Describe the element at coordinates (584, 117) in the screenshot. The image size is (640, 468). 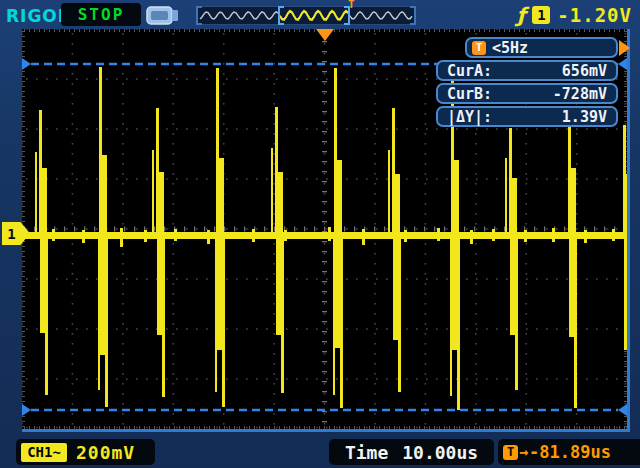
I see `delta-y-value: 1.39V` at that location.